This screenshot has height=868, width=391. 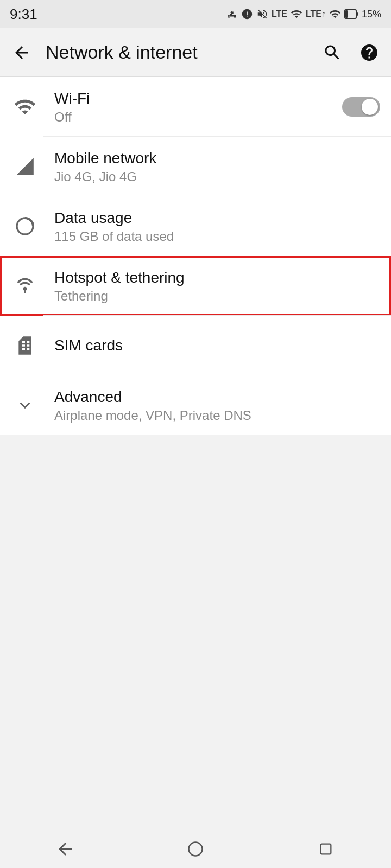 I want to click on back-button, so click(x=22, y=53).